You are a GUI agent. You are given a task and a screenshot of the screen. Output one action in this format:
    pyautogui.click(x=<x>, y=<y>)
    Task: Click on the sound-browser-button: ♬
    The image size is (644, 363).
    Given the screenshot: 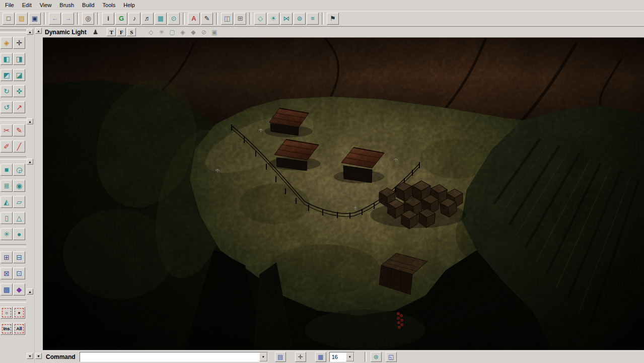 What is the action you would take?
    pyautogui.click(x=148, y=19)
    